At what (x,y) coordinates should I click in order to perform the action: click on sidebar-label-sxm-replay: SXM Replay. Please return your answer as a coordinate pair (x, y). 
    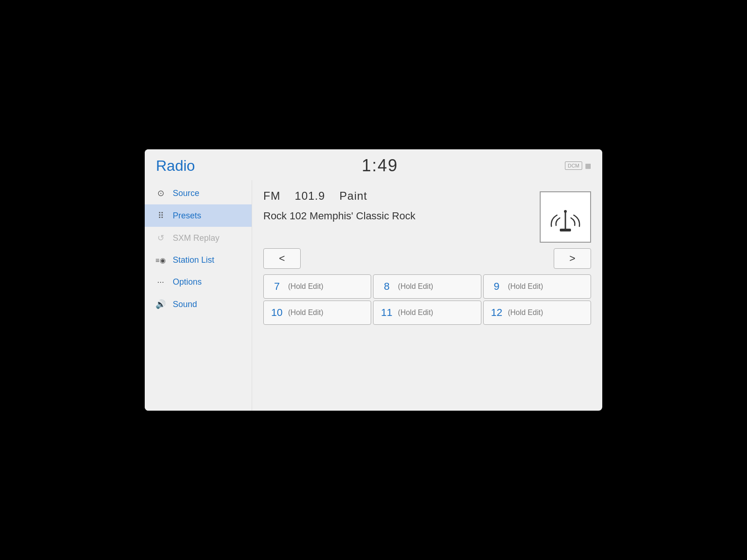
    Looking at the image, I should click on (196, 238).